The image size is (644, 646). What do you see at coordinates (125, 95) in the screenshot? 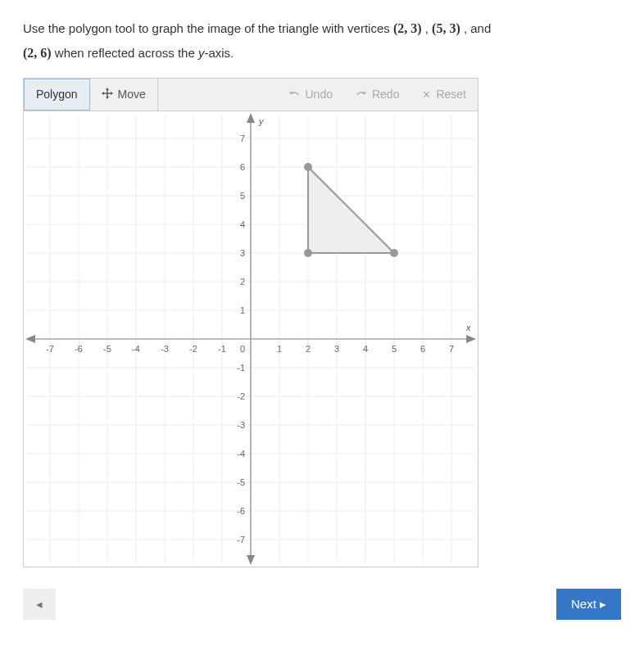
I see `move-tool-button: Move` at bounding box center [125, 95].